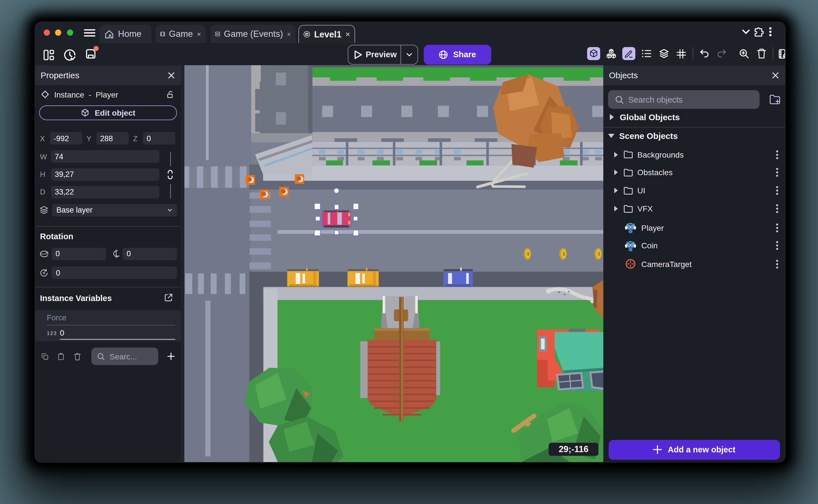 Image resolution: width=818 pixels, height=504 pixels. What do you see at coordinates (574, 449) in the screenshot?
I see `svg-text: 29;-116` at bounding box center [574, 449].